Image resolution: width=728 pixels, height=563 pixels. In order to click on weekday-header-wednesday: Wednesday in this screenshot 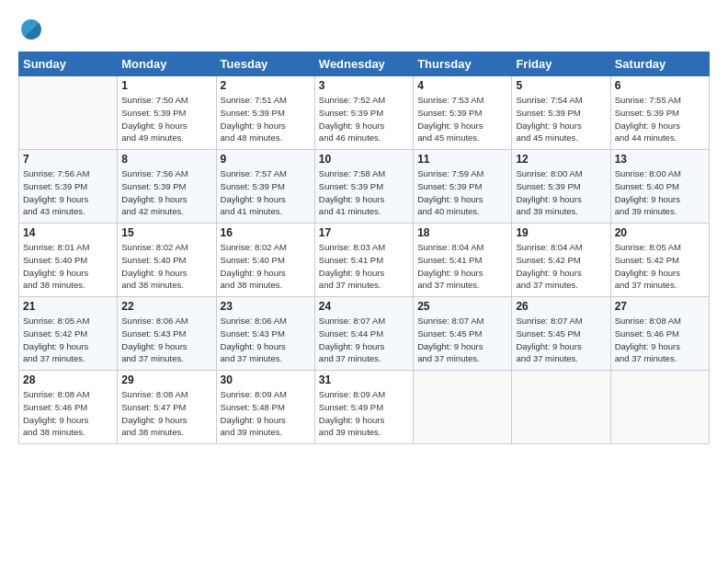, I will do `click(364, 64)`.